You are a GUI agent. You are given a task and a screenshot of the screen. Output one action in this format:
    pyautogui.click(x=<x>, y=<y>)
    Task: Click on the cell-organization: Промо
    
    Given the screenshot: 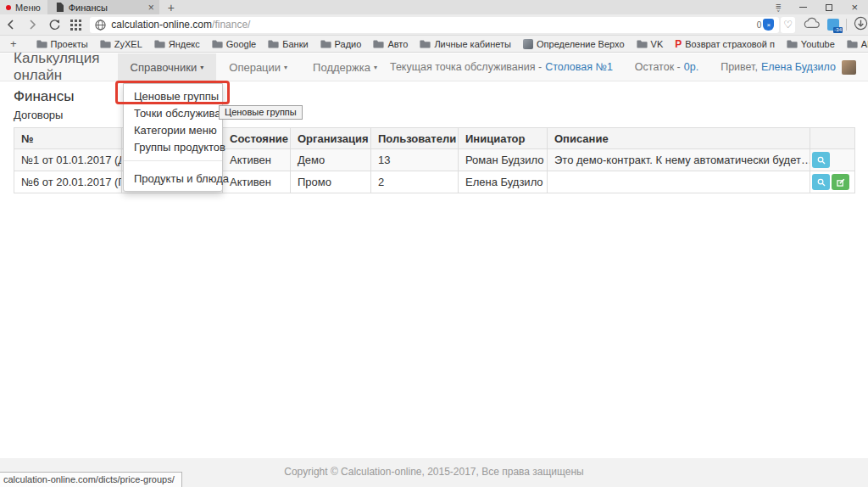 What is the action you would take?
    pyautogui.click(x=331, y=182)
    